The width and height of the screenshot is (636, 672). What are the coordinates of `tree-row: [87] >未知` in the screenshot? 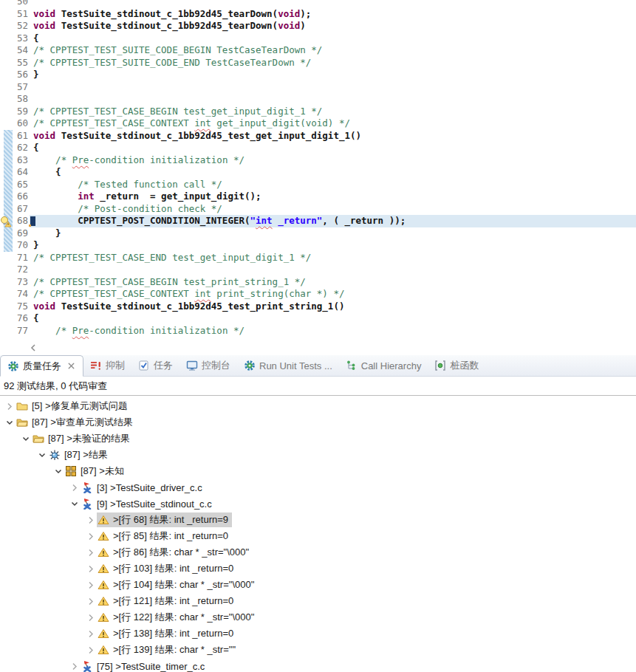 It's located at (318, 471).